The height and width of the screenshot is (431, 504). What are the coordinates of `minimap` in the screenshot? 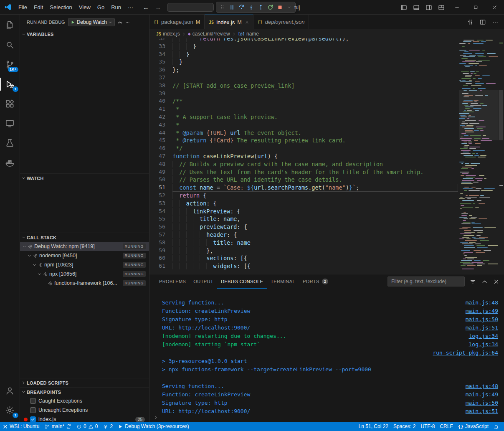 It's located at (479, 156).